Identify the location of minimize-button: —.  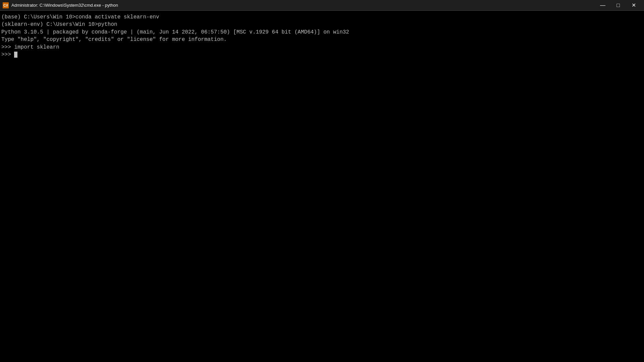
(603, 5).